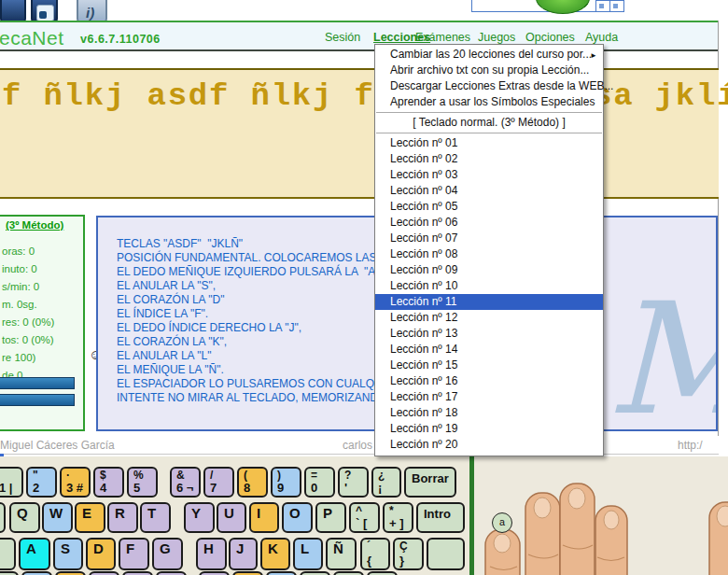 Image resolution: width=728 pixels, height=575 pixels. I want to click on key-T: T, so click(155, 517).